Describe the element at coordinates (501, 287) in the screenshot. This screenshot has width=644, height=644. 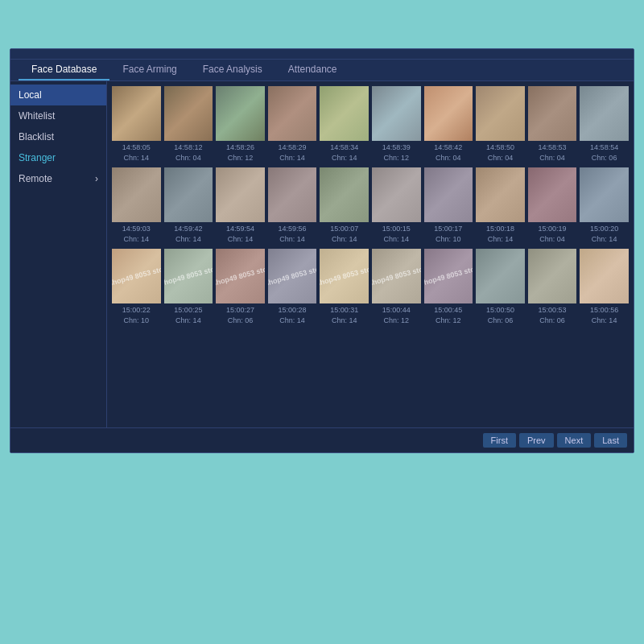
I see `list-item: 15:00:50Chn: 06` at that location.